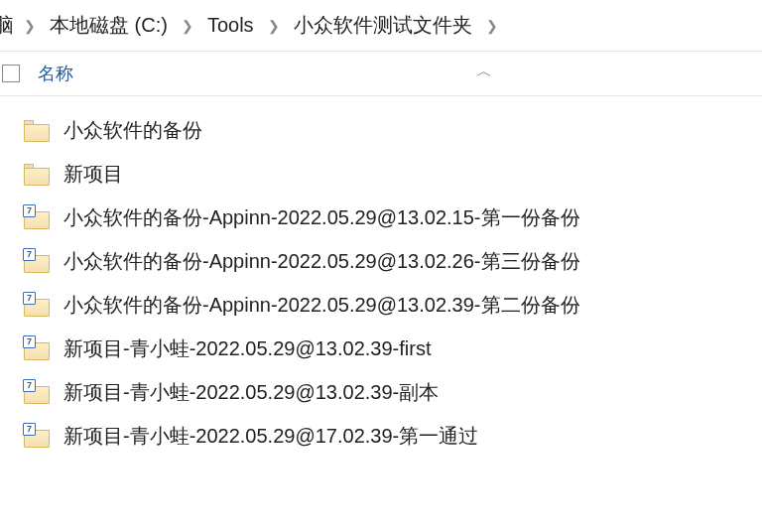  I want to click on file-name: 新项目-青小蛙-2022.05.29@17.02.39-第一通过, so click(271, 437).